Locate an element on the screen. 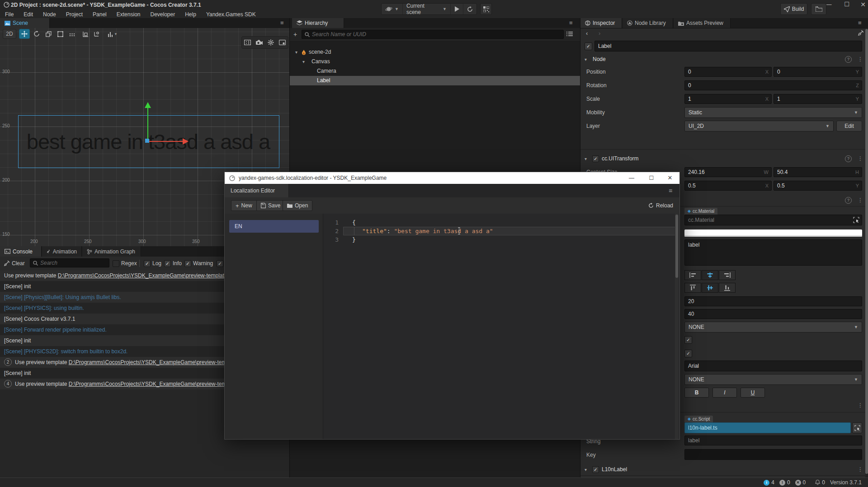 Image resolution: width=868 pixels, height=487 pixels. l10nlabel-checkbox: ✓ is located at coordinates (596, 470).